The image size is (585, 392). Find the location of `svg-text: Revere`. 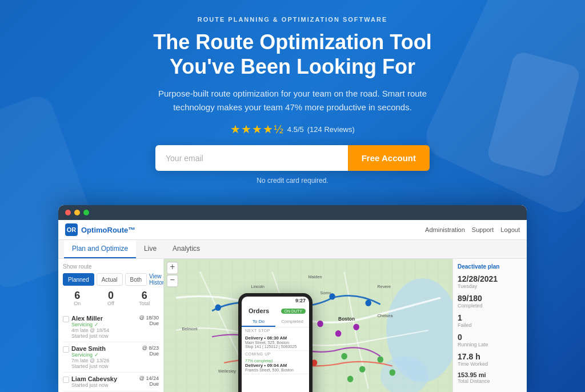

svg-text: Revere is located at coordinates (384, 287).